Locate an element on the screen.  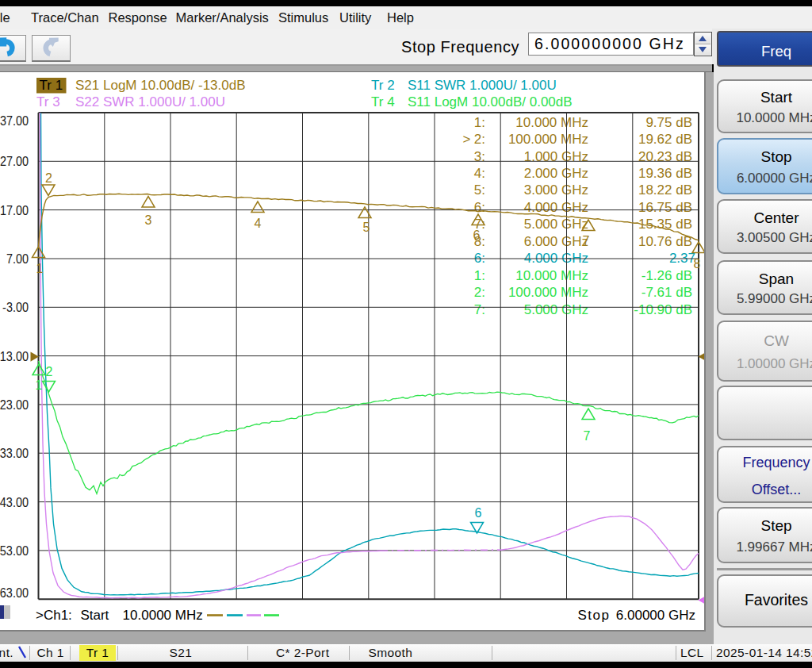
svg-text: Tr 2 is located at coordinates (383, 86).